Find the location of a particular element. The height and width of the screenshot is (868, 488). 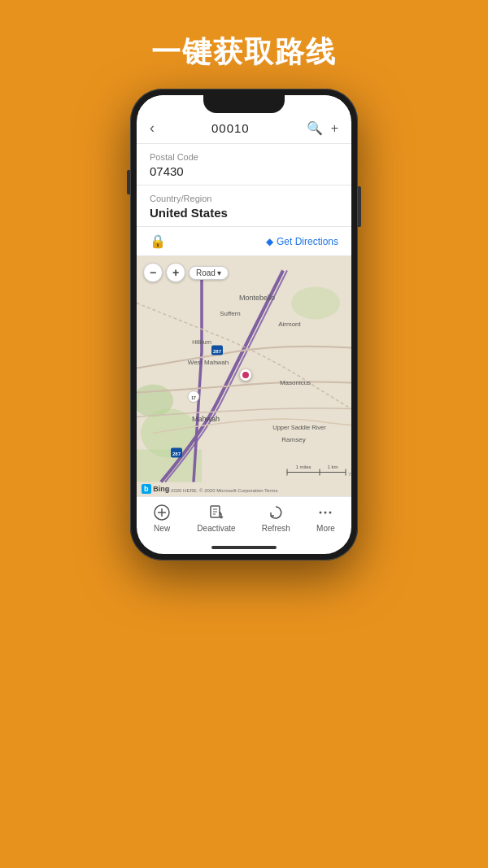

new-icon is located at coordinates (162, 513).